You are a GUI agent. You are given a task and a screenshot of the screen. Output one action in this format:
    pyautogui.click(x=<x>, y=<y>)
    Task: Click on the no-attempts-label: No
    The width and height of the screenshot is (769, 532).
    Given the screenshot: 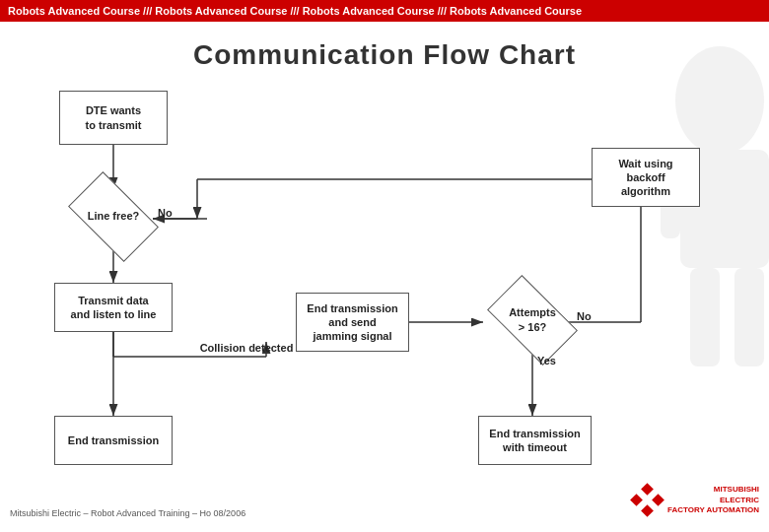 What is the action you would take?
    pyautogui.click(x=584, y=316)
    